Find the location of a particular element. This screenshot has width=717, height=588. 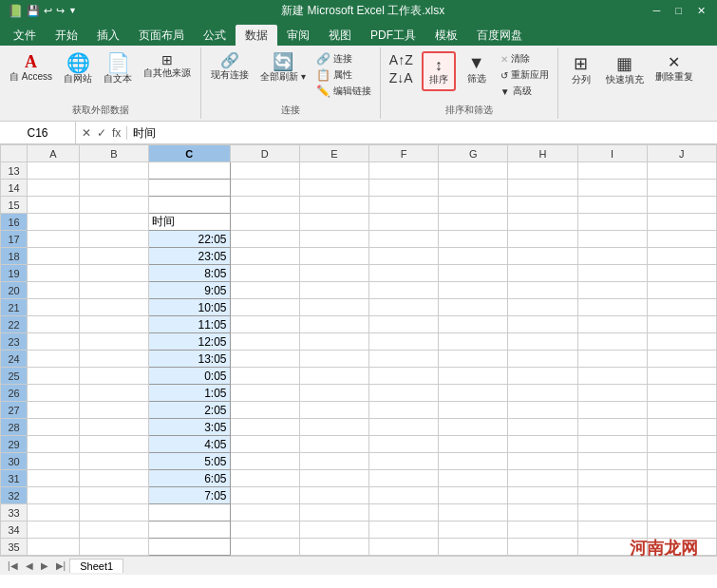

cell-b34 is located at coordinates (114, 530).